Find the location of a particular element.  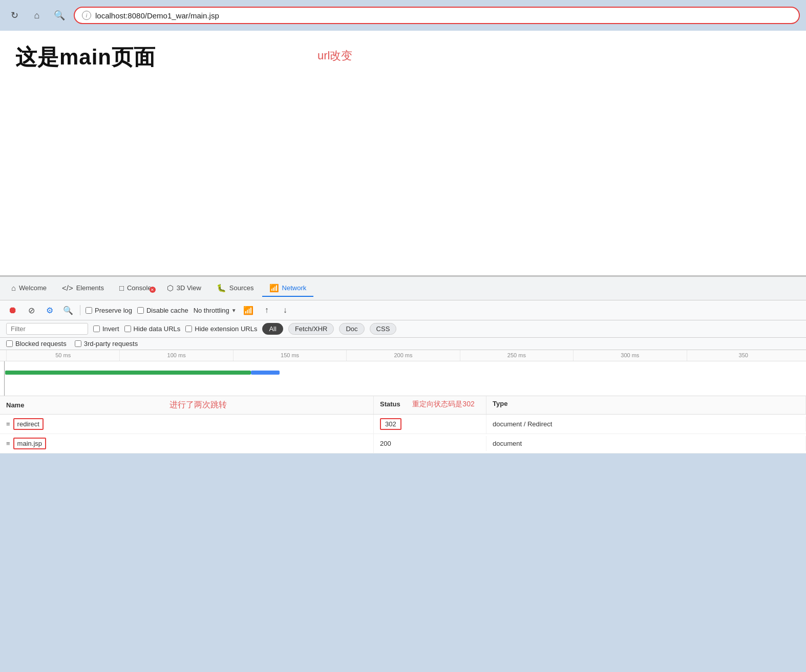

main-status: 200 is located at coordinates (386, 443).